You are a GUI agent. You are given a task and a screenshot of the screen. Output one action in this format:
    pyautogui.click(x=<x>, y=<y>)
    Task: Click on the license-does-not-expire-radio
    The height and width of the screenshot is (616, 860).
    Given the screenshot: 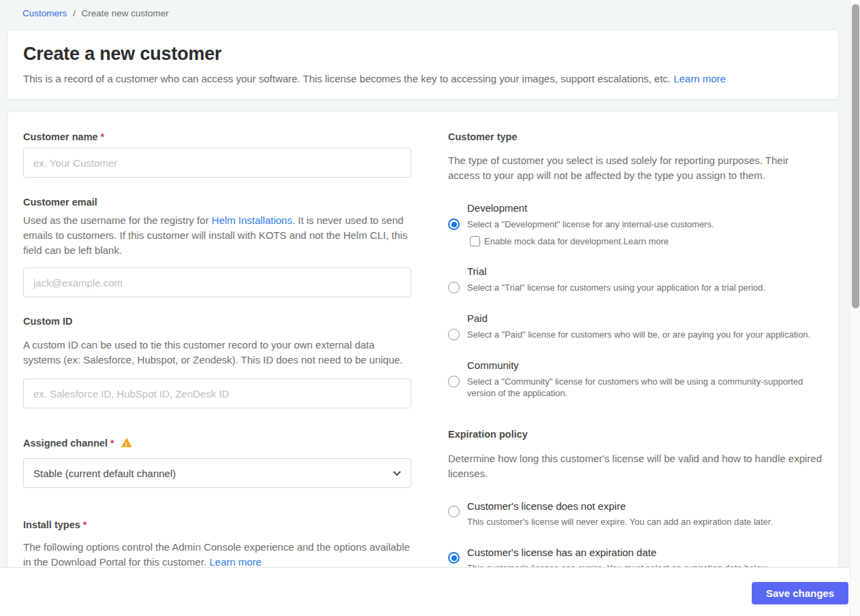 What is the action you would take?
    pyautogui.click(x=453, y=512)
    